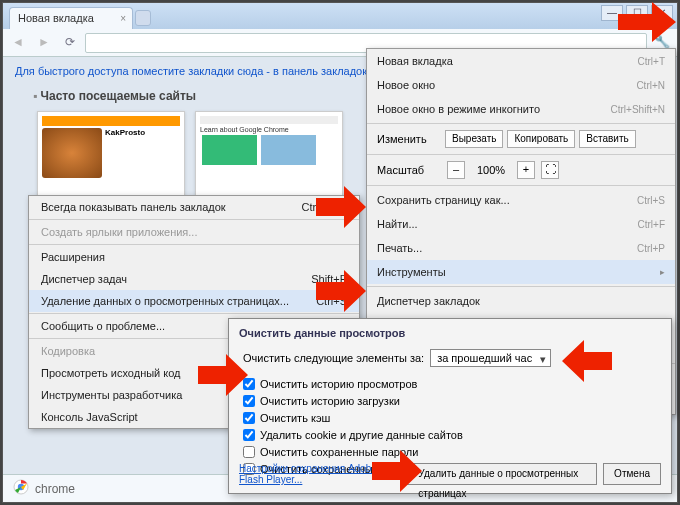 This screenshot has width=680, height=505. I want to click on new-tab-button, so click(143, 18).